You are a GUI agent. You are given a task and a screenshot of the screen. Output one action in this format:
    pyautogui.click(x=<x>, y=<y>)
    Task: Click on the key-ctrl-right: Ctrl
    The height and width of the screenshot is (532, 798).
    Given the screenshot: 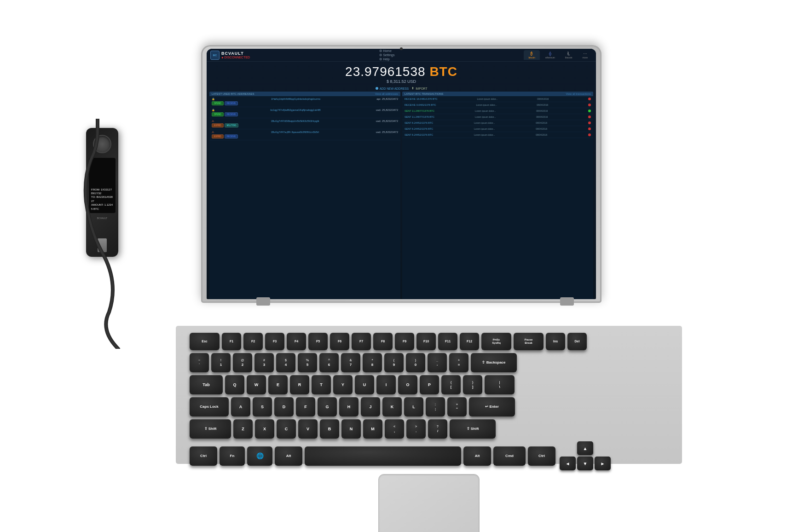 What is the action you would take?
    pyautogui.click(x=542, y=456)
    